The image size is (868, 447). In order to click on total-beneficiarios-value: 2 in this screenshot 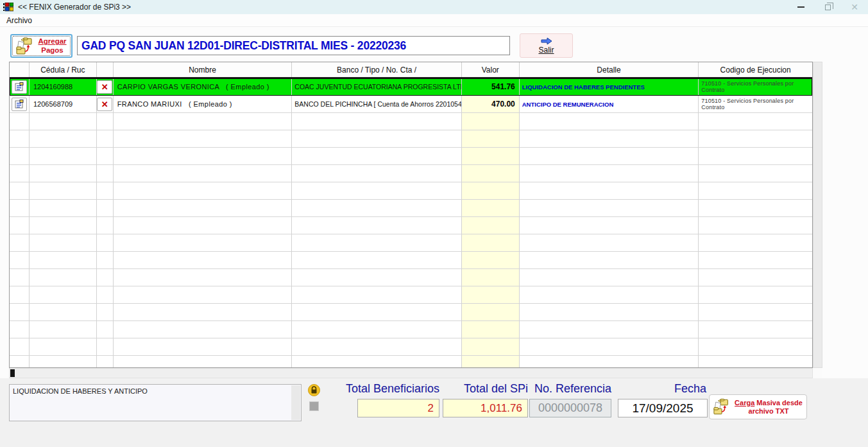, I will do `click(431, 408)`.